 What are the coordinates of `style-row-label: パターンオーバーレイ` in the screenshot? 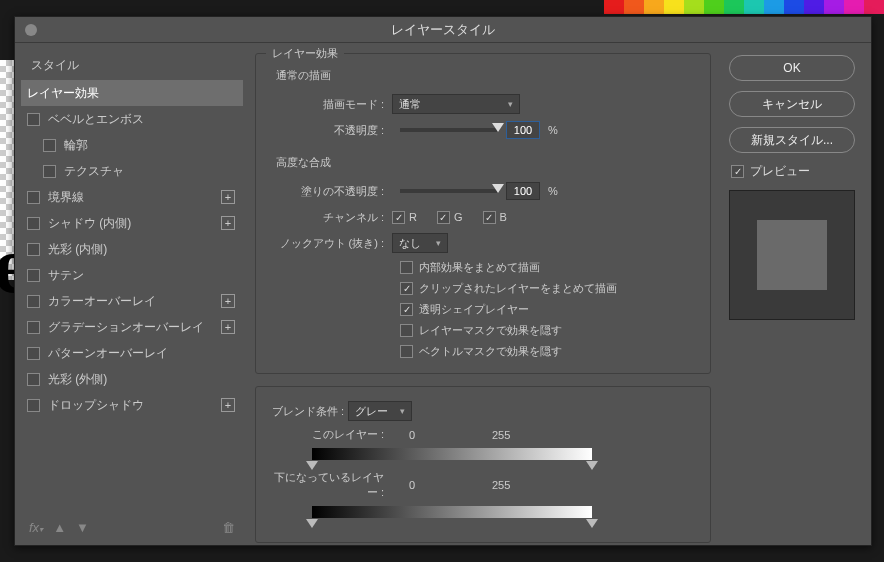 It's located at (108, 354).